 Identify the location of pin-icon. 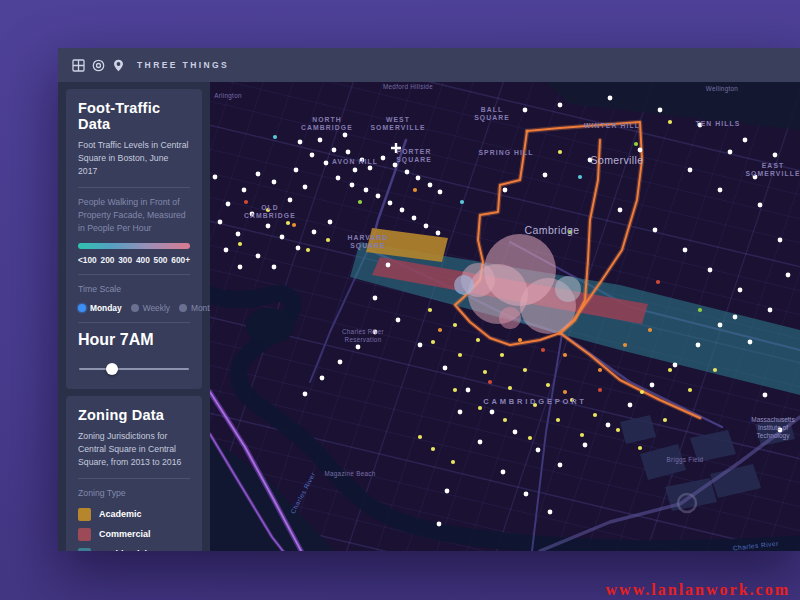
(118, 65).